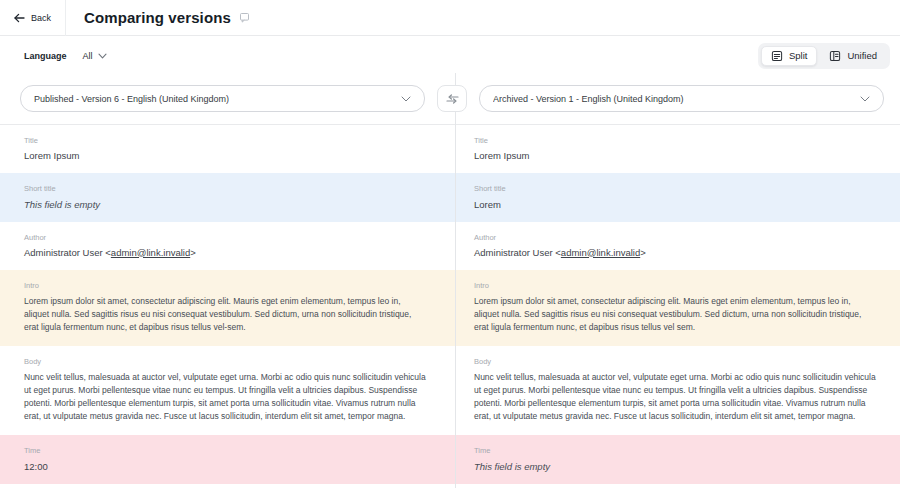 The width and height of the screenshot is (900, 488). Describe the element at coordinates (835, 56) in the screenshot. I see `unified-view-icon` at that location.